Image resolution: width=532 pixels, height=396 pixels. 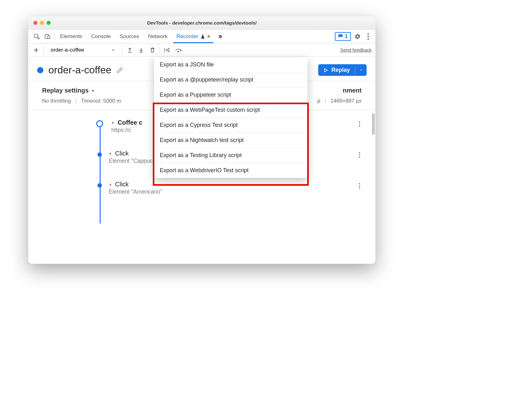 I want to click on environment-heading-fragment: nment, so click(x=352, y=91).